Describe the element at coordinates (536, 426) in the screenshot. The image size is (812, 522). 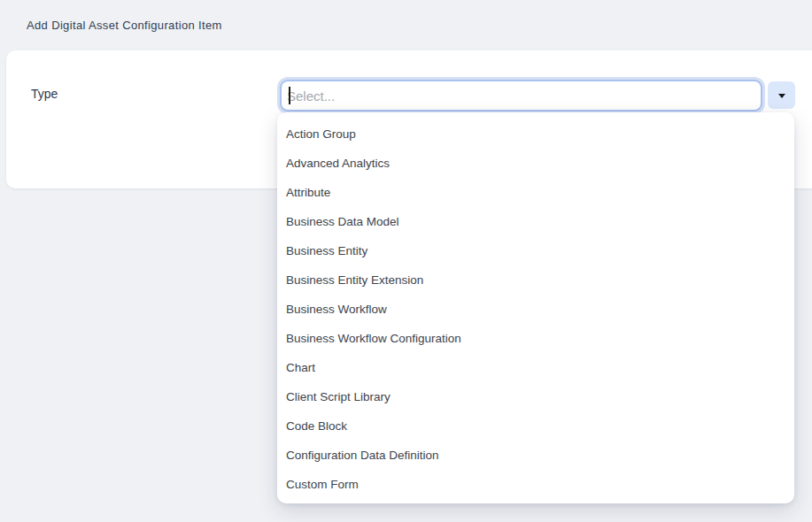
I see `dropdown-option: Code Block` at that location.